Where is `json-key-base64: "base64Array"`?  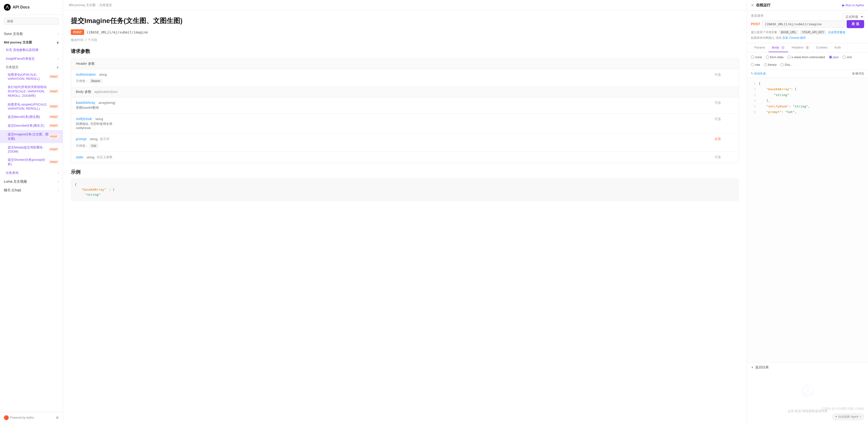
json-key-base64: "base64Array" is located at coordinates (778, 89).